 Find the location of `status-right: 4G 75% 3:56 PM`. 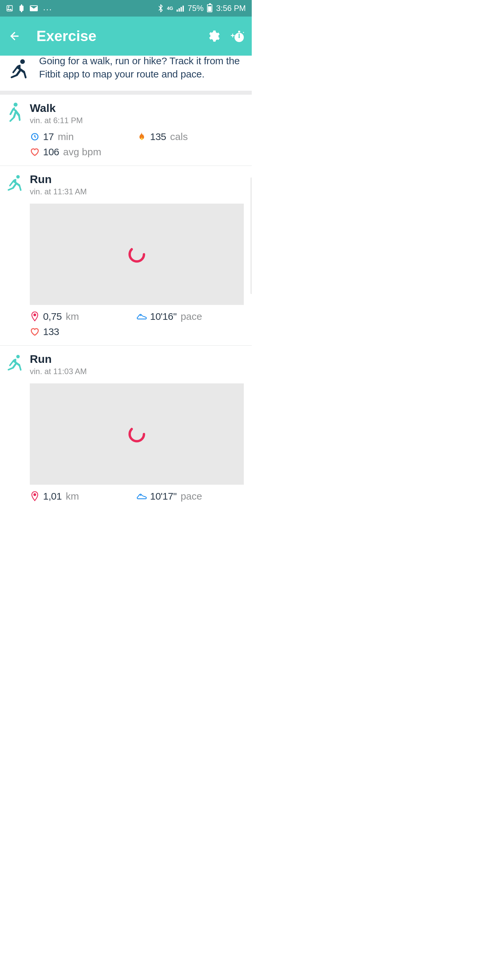

status-right: 4G 75% 3:56 PM is located at coordinates (202, 8).